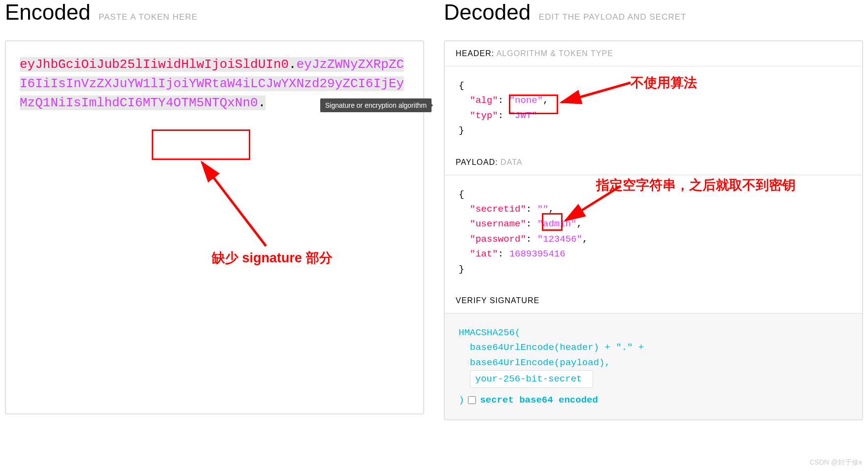 This screenshot has height=471, width=868. What do you see at coordinates (532, 379) in the screenshot?
I see `secret-input` at bounding box center [532, 379].